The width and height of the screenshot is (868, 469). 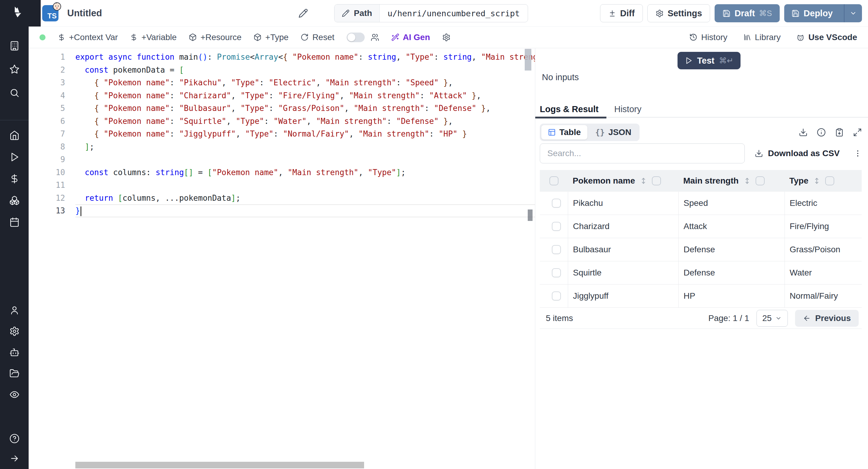 What do you see at coordinates (305, 198) in the screenshot?
I see `code-line: return [columns, ...pokemonData];` at bounding box center [305, 198].